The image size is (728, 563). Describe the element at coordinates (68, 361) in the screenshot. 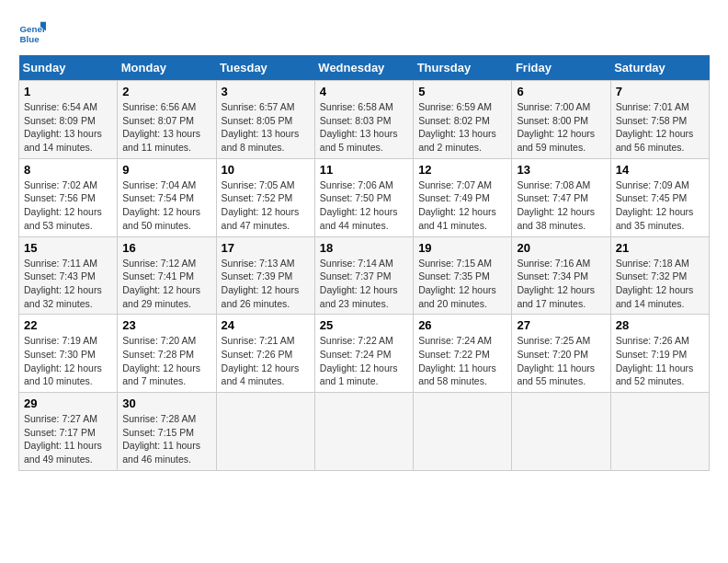

I see `day-info: Sunrise: 7:19 AM Sunset: 7:30 PM Dayligh…` at that location.